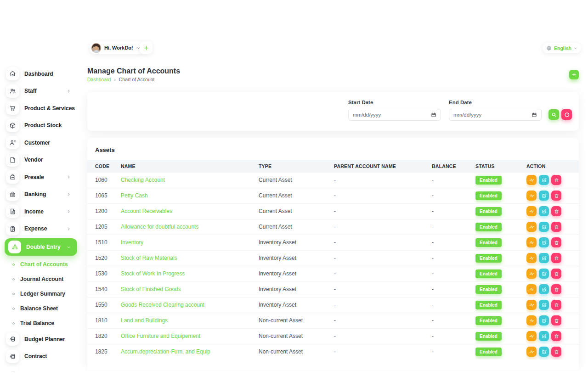 Image resolution: width=588 pixels, height=387 pixels. What do you see at coordinates (41, 247) in the screenshot?
I see `sidebar-item-double-entry: Double Entry` at bounding box center [41, 247].